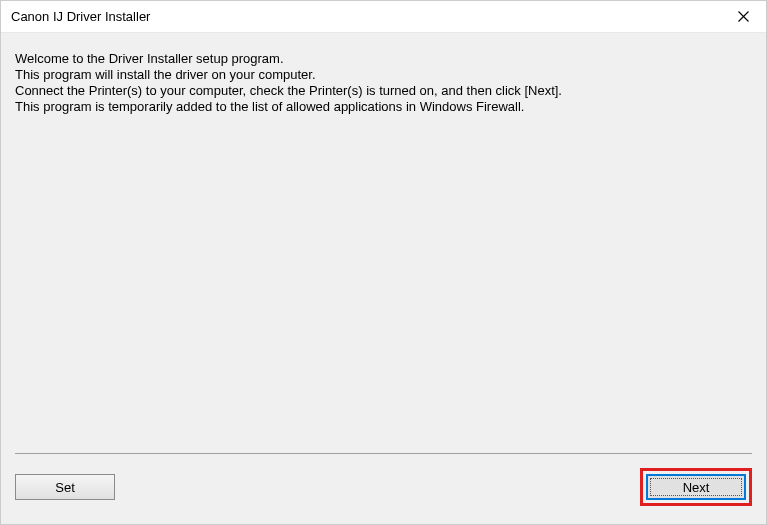 The width and height of the screenshot is (767, 525). What do you see at coordinates (696, 487) in the screenshot?
I see `next-button: Next` at bounding box center [696, 487].